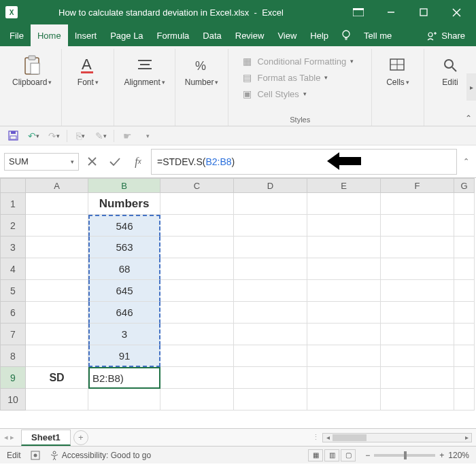 This screenshot has width=476, height=471. I want to click on row-header-4: 4, so click(13, 269).